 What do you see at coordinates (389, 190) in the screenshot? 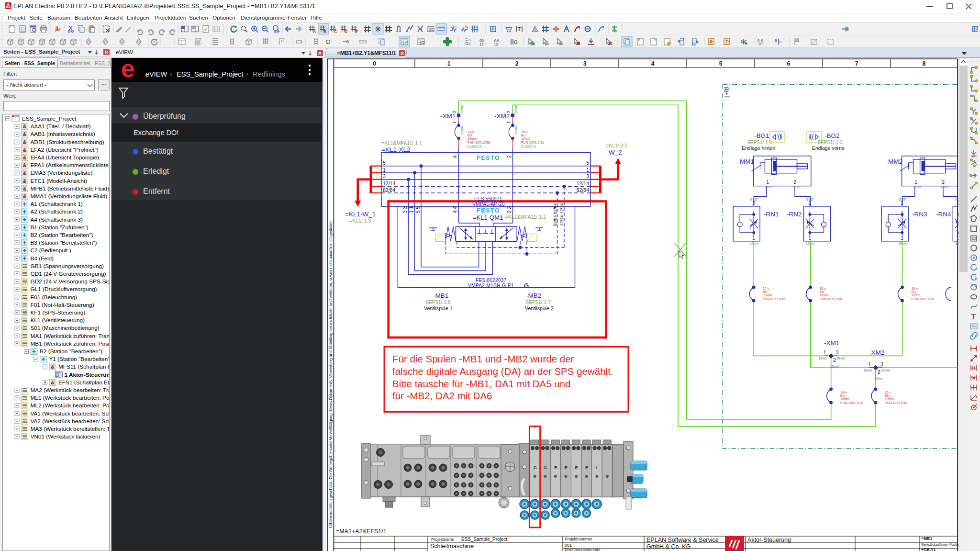
I see `svg-text: 82/84` at bounding box center [389, 190].